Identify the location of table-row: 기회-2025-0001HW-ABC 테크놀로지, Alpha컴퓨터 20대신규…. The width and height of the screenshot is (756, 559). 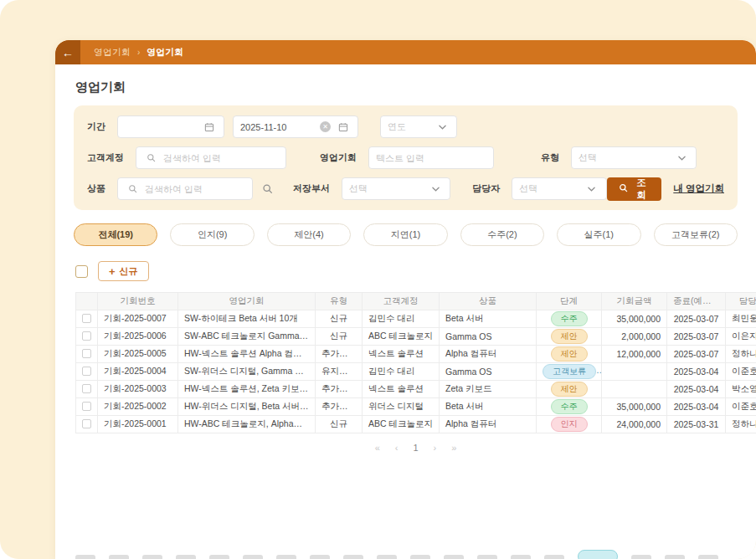
(416, 425).